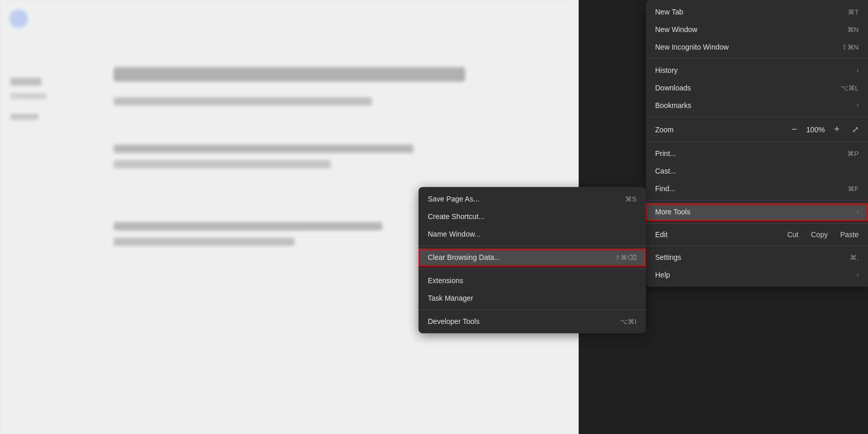  What do you see at coordinates (795, 129) in the screenshot?
I see `zoom-minus-button: −` at bounding box center [795, 129].